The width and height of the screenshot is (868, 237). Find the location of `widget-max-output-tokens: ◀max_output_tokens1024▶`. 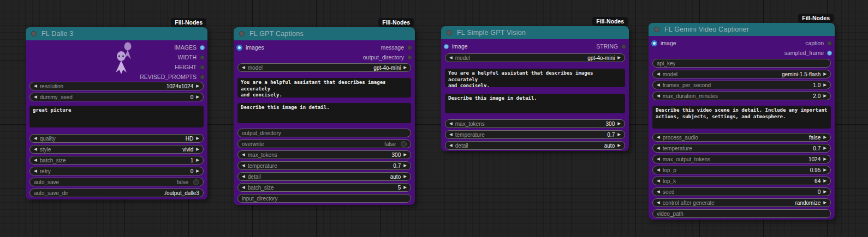

widget-max-output-tokens: ◀max_output_tokens1024▶ is located at coordinates (741, 159).